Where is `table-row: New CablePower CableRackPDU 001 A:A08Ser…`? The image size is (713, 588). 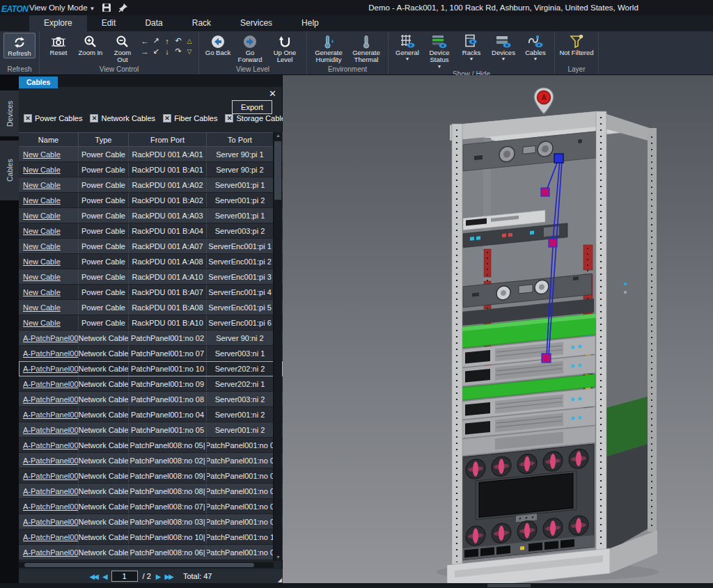
table-row: New CablePower CableRackPDU 001 A:A08Ser… is located at coordinates (150, 262).